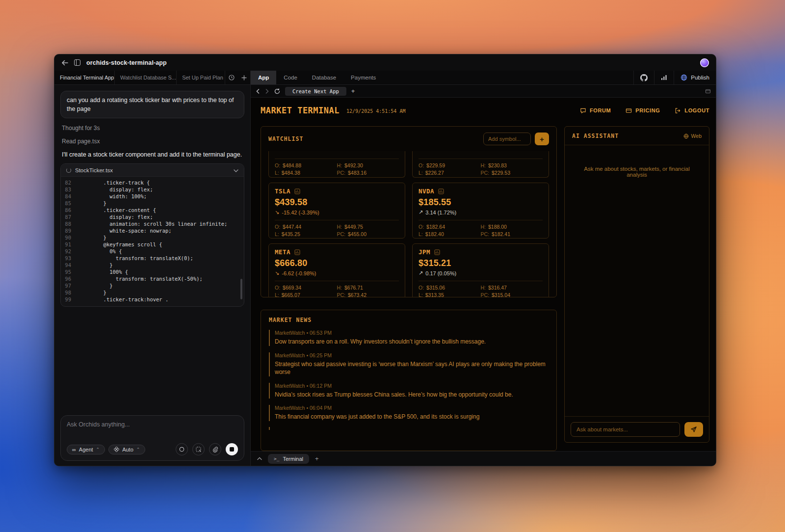 The height and width of the screenshot is (532, 785). I want to click on web-label: Web, so click(697, 136).